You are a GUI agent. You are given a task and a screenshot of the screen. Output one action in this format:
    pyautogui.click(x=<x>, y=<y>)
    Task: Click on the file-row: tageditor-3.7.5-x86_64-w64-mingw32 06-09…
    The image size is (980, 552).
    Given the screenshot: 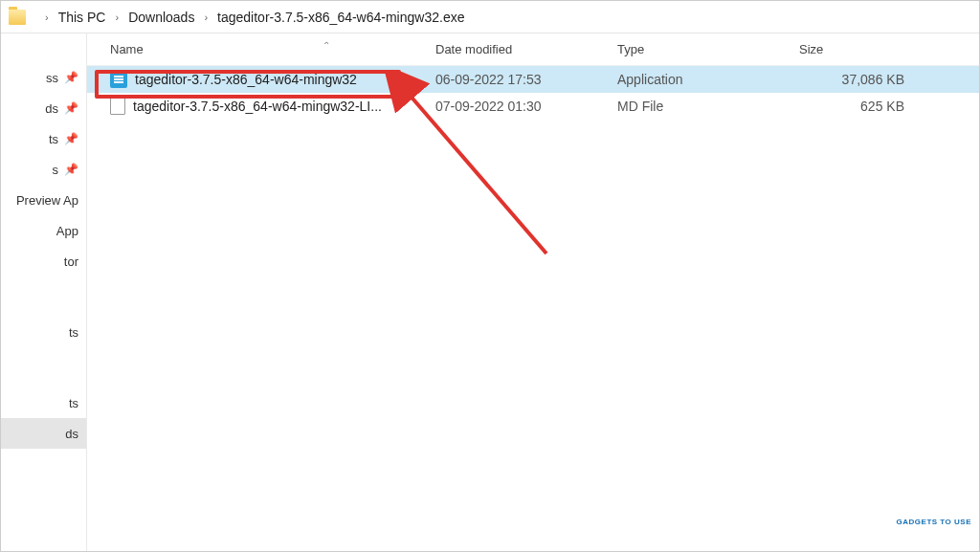 What is the action you would take?
    pyautogui.click(x=533, y=79)
    